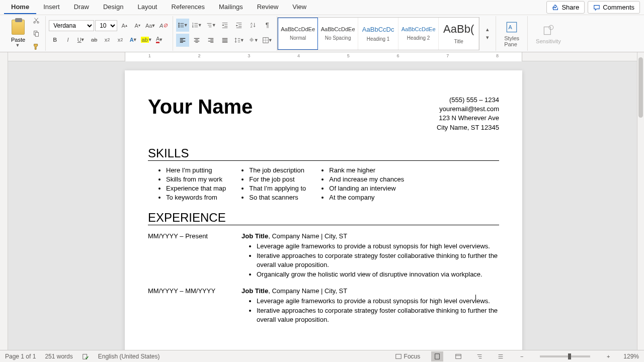 Image resolution: width=644 pixels, height=362 pixels. I want to click on shading-button: ▼, so click(253, 40).